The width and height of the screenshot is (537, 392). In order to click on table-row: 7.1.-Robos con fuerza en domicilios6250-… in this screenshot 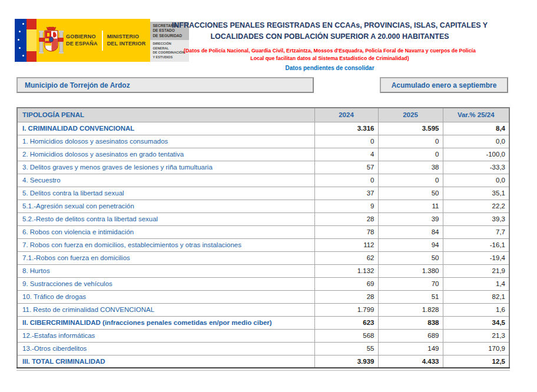, I will do `click(263, 258)`.